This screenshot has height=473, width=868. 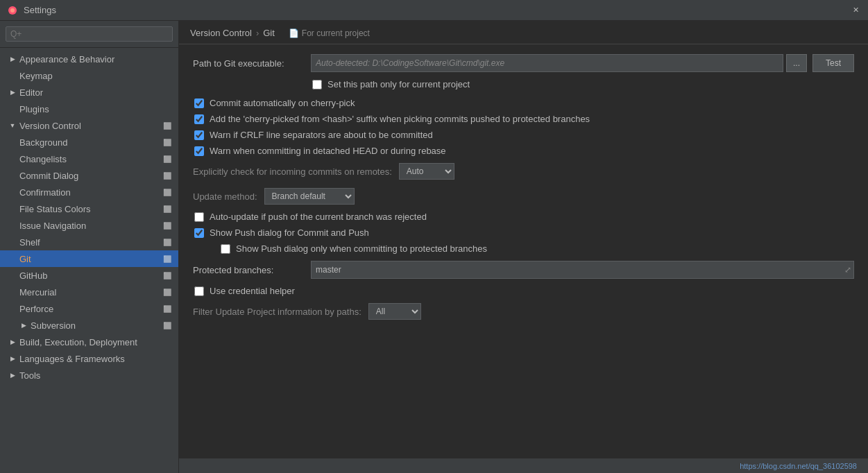 What do you see at coordinates (90, 226) in the screenshot?
I see `sidebar-item-label: Issue Navigation` at bounding box center [90, 226].